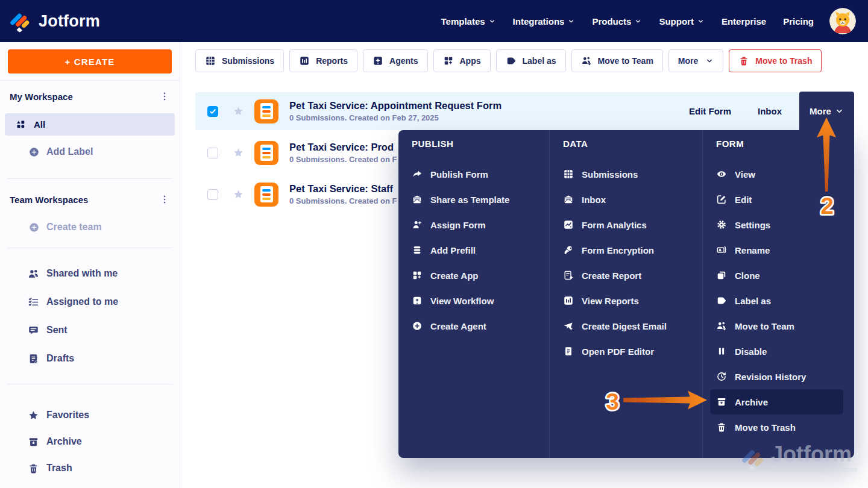 This screenshot has width=868, height=488. I want to click on toolbar-button-label: Submissions, so click(248, 61).